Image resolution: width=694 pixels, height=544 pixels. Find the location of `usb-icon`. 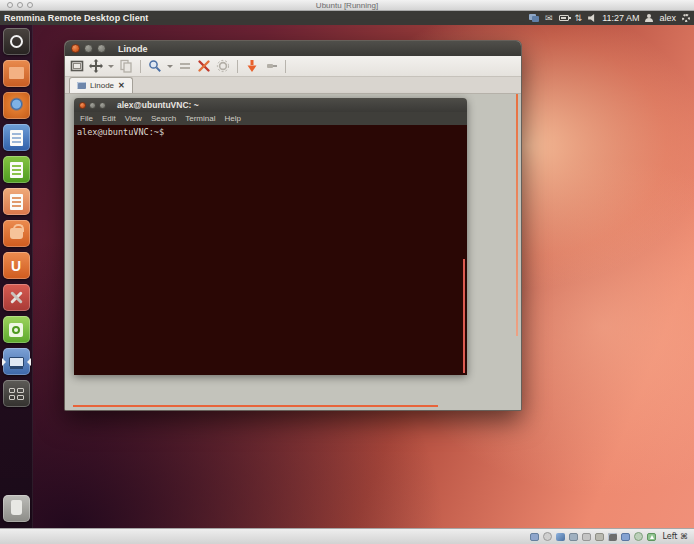

usb-icon is located at coordinates (586, 537).